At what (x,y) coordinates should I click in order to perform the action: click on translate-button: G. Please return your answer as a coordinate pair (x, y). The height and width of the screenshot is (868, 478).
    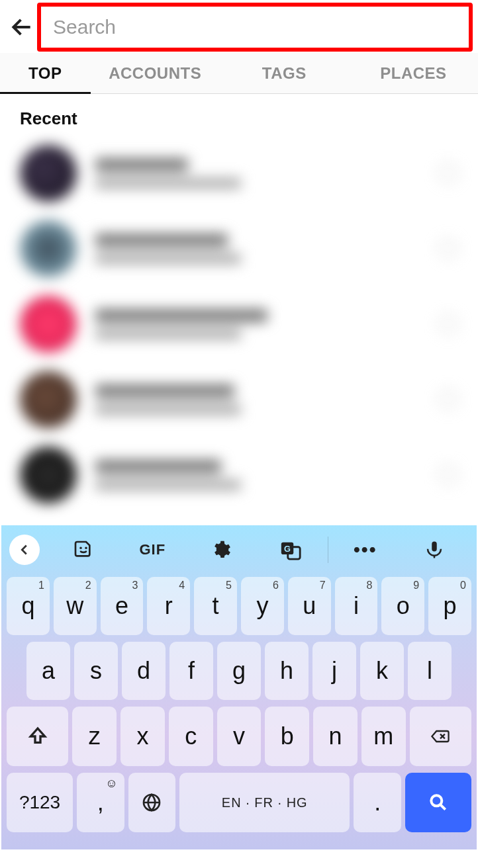
    Looking at the image, I should click on (291, 550).